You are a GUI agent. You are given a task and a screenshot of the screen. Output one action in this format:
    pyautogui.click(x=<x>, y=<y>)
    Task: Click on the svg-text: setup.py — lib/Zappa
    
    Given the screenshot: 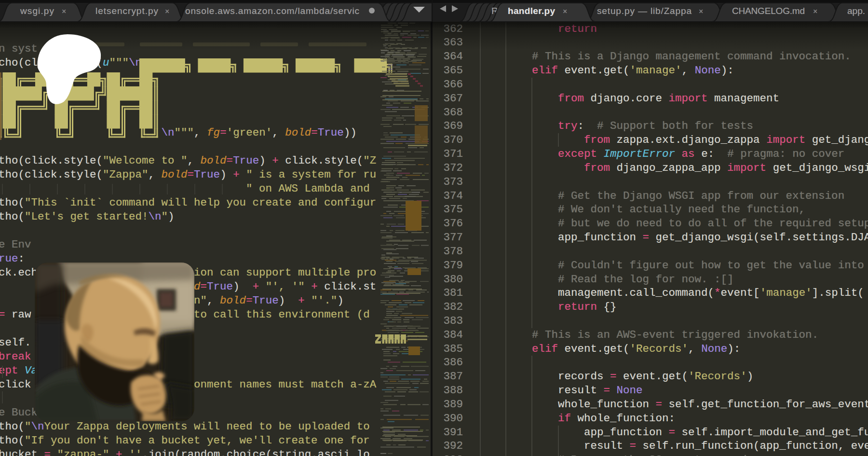 What is the action you would take?
    pyautogui.click(x=644, y=11)
    